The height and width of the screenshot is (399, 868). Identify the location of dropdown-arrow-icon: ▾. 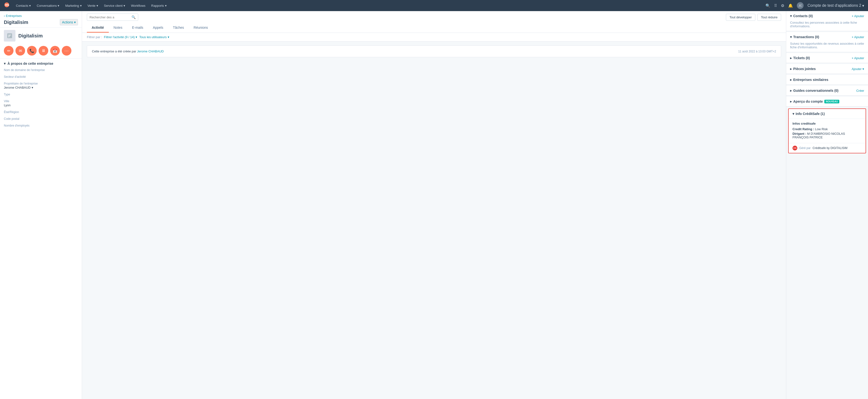
(32, 88).